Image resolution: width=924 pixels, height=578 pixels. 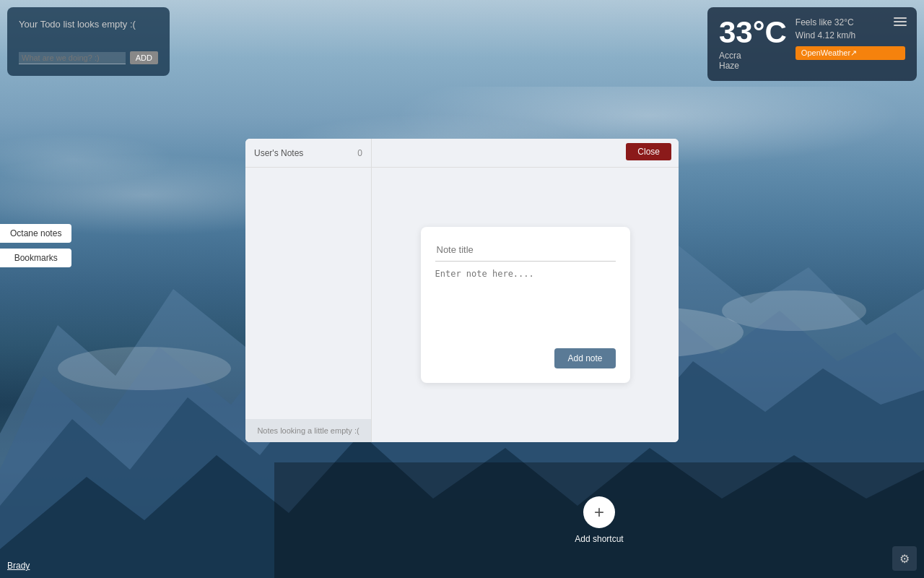 I want to click on weather-details: Feels like 32°C Wind 4.12 km/h OpenWeath…, so click(x=850, y=39).